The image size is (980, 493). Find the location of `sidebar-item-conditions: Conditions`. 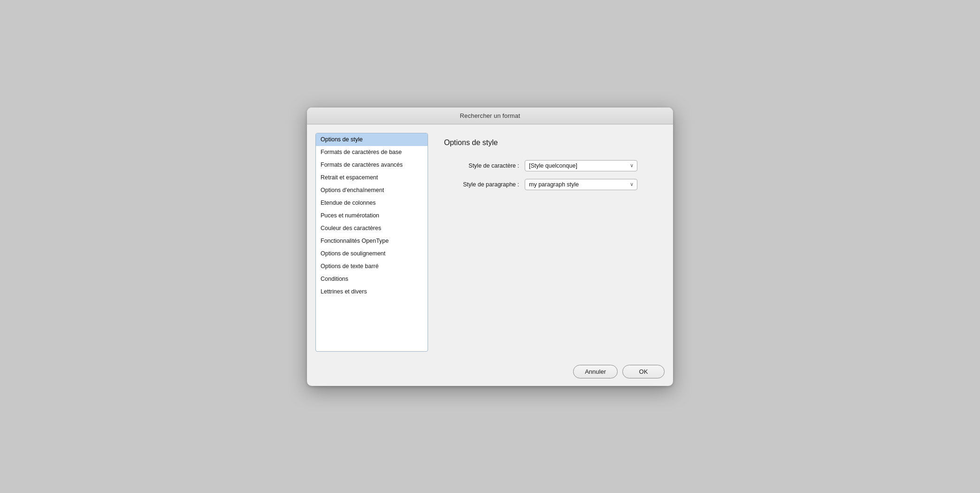

sidebar-item-conditions: Conditions is located at coordinates (372, 279).